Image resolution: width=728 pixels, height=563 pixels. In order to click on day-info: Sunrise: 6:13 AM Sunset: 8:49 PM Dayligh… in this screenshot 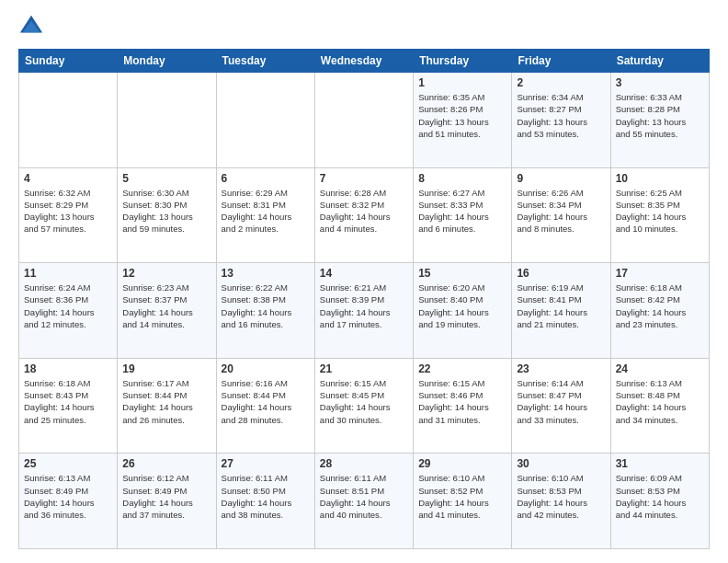, I will do `click(68, 497)`.